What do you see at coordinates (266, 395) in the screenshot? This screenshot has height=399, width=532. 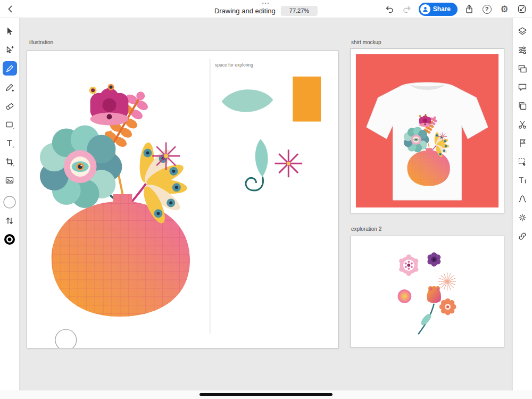 I see `home-indicator` at bounding box center [266, 395].